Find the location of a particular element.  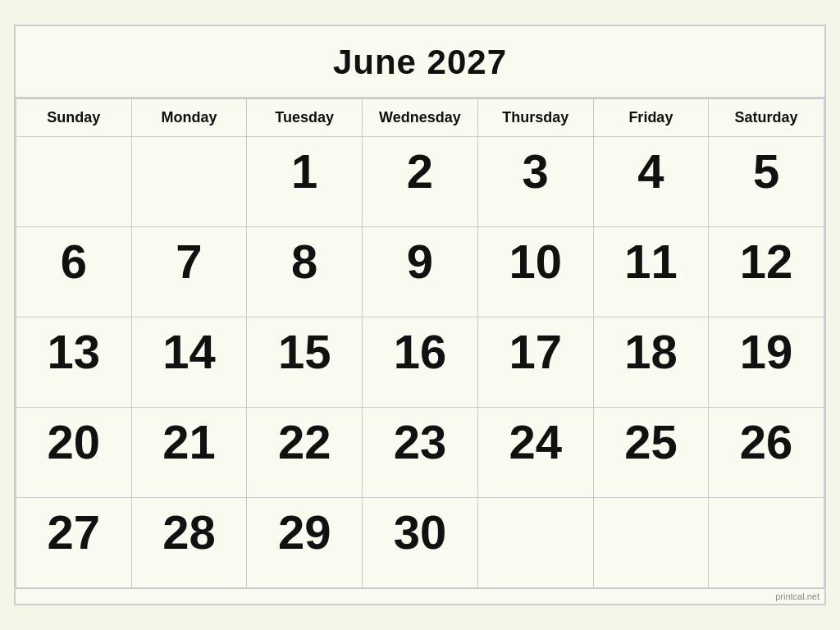

calendar-day-30: 30 is located at coordinates (420, 543).